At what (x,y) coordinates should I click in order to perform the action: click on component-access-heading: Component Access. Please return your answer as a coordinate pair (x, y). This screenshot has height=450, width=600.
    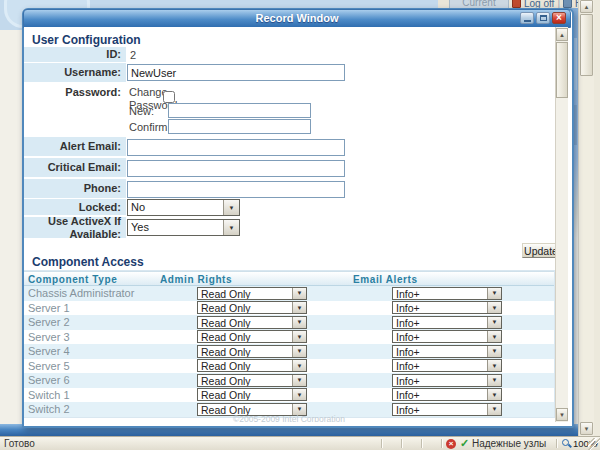
    Looking at the image, I should click on (88, 262).